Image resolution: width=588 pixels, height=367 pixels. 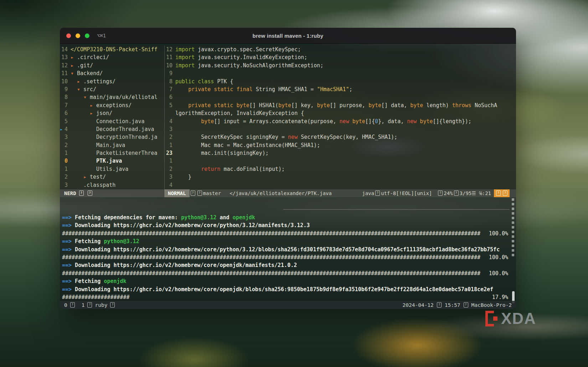 I want to click on tree-label: DecryptionThread.ja, so click(x=127, y=137).